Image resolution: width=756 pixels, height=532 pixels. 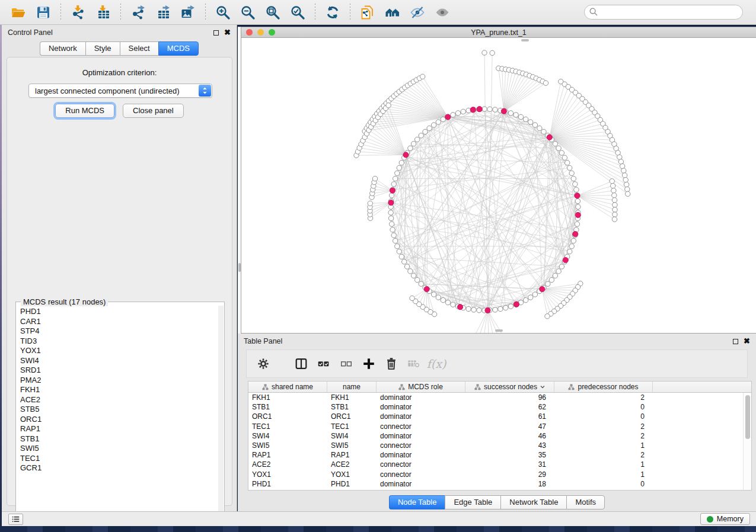 What do you see at coordinates (117, 380) in the screenshot?
I see `mcds-result-item: PMA2` at bounding box center [117, 380].